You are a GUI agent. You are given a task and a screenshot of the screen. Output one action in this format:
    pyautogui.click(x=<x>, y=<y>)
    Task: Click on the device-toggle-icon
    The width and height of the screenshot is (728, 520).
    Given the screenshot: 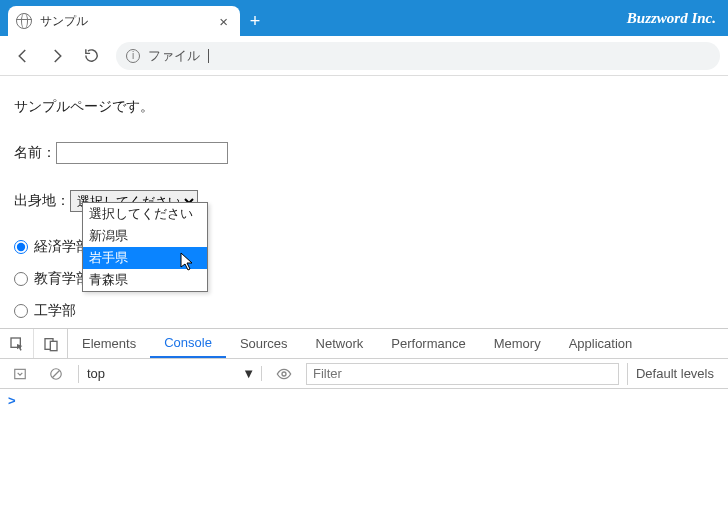 What is the action you would take?
    pyautogui.click(x=51, y=344)
    